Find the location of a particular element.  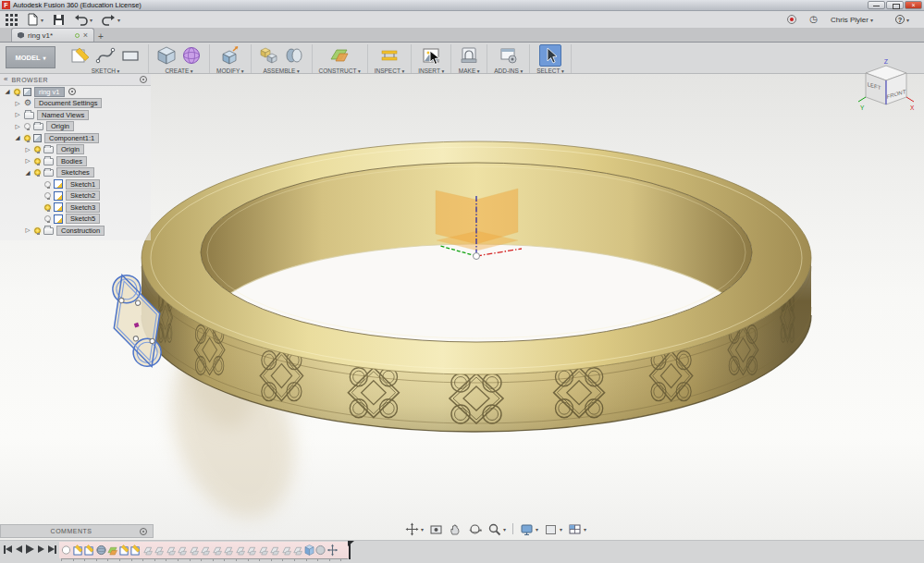

print-icon is located at coordinates (469, 55).